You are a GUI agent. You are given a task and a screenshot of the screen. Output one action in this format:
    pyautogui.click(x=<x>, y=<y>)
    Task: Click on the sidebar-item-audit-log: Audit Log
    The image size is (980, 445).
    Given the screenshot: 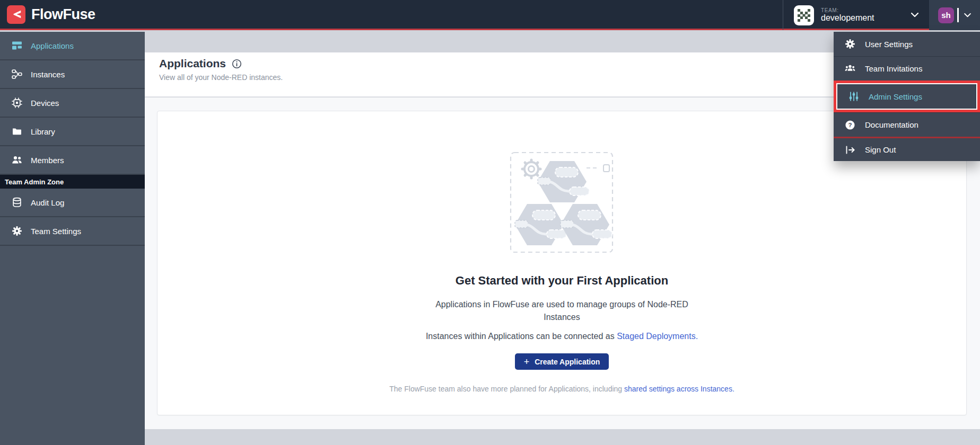 What is the action you would take?
    pyautogui.click(x=72, y=203)
    